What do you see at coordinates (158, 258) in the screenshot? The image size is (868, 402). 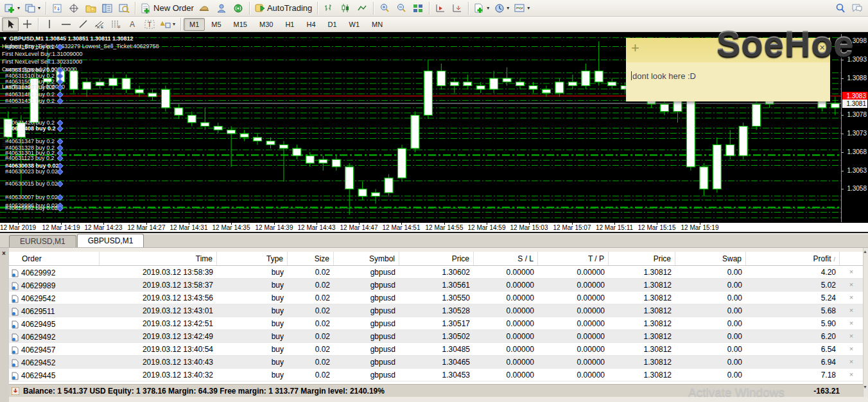 I see `column-header-time: Time` at bounding box center [158, 258].